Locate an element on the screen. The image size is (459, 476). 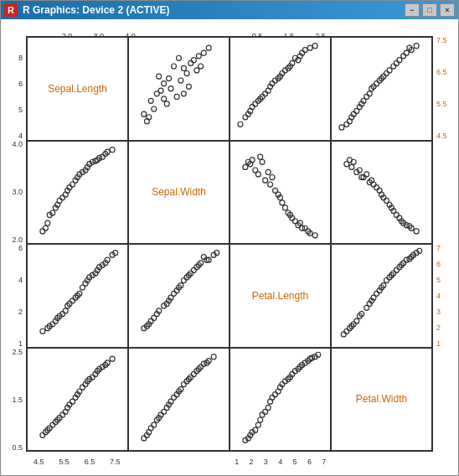
right-axis-row1: 7.5 6.5 5.5 4.5 is located at coordinates (446, 88).